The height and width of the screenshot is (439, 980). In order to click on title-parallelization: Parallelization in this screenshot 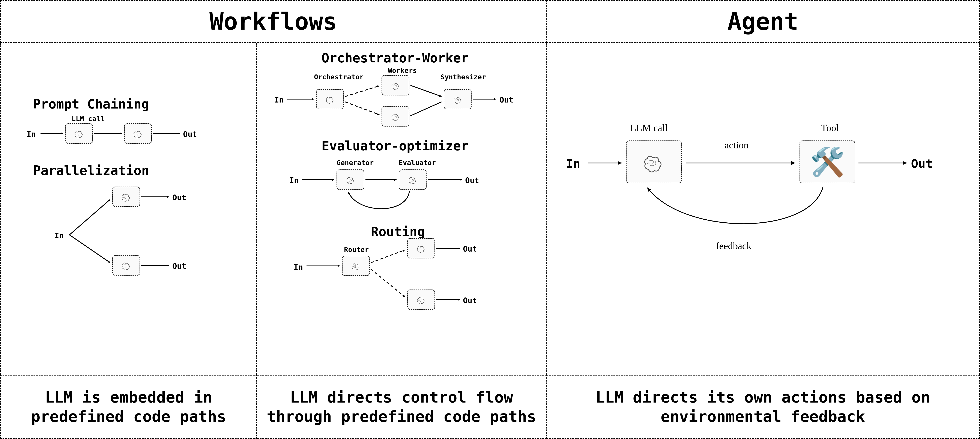, I will do `click(91, 171)`.